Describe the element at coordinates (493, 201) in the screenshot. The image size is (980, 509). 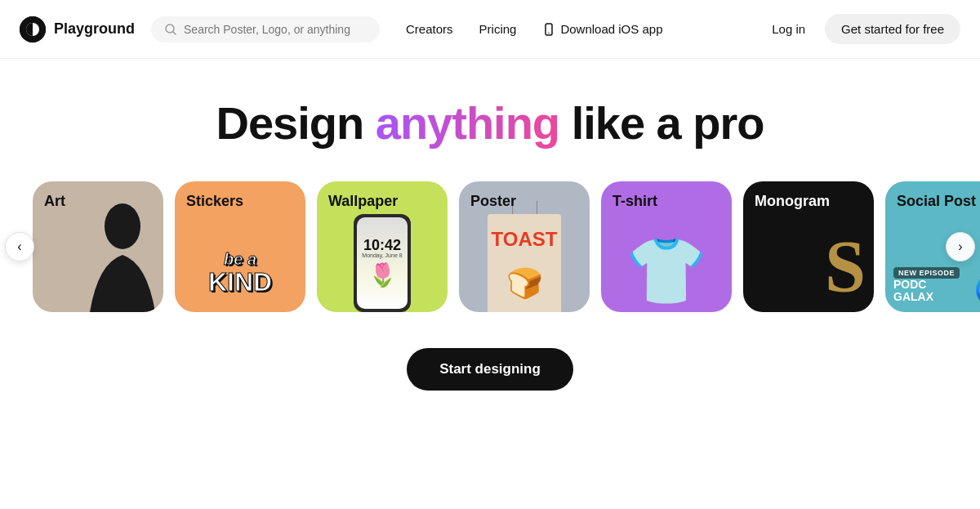
I see `card-poster-label: Poster` at that location.